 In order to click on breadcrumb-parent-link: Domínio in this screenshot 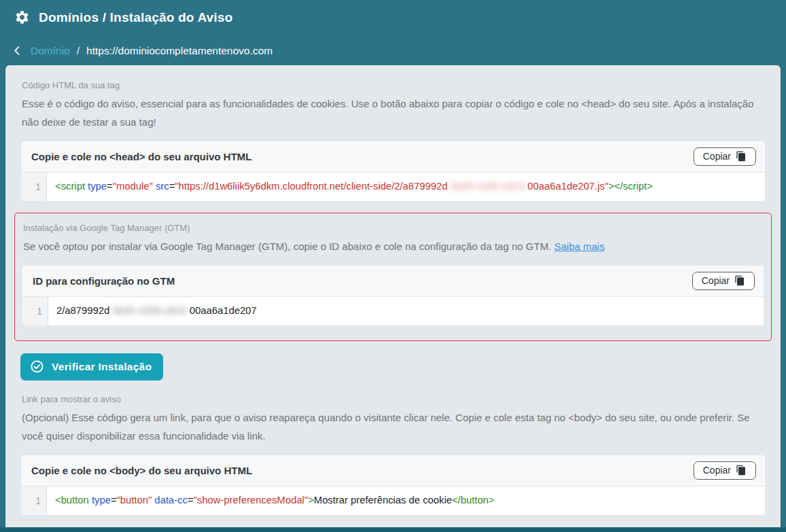, I will do `click(50, 51)`.